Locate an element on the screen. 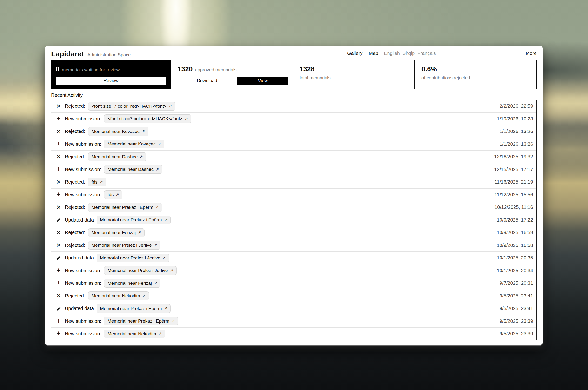 This screenshot has height=390, width=588. language-english-link: English is located at coordinates (392, 53).